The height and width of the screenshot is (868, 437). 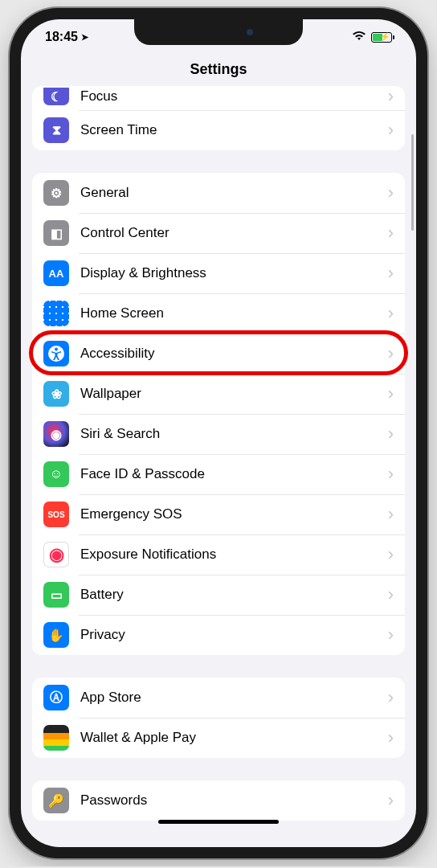 I want to click on wallet-icon, so click(x=56, y=738).